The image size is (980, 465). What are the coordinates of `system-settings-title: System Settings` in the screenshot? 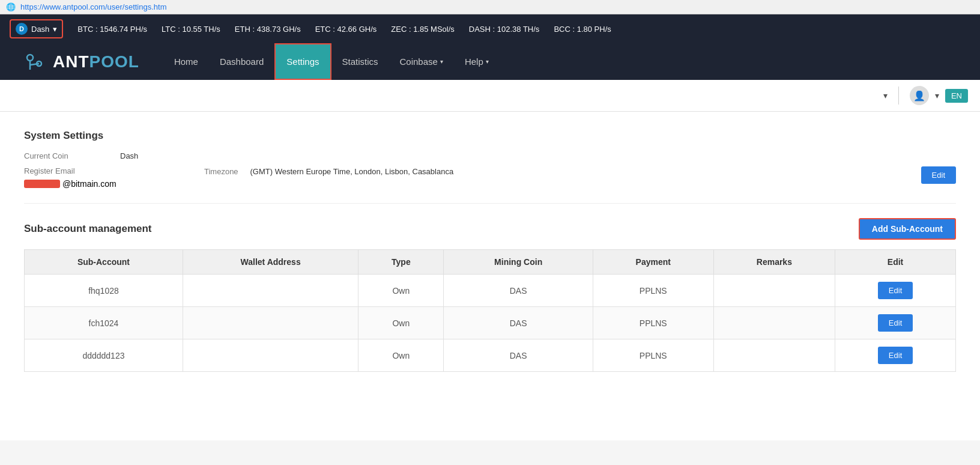 It's located at (490, 136).